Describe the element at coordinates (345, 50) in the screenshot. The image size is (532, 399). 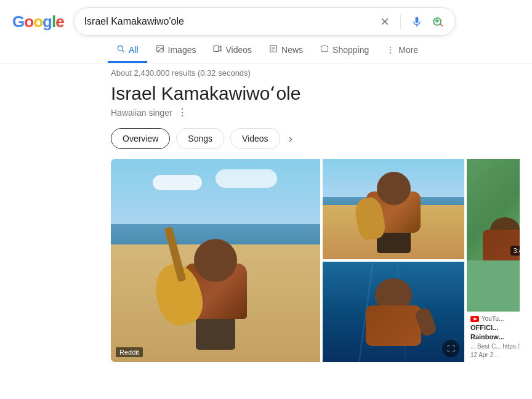
I see `tab-shopping: Shopping` at that location.